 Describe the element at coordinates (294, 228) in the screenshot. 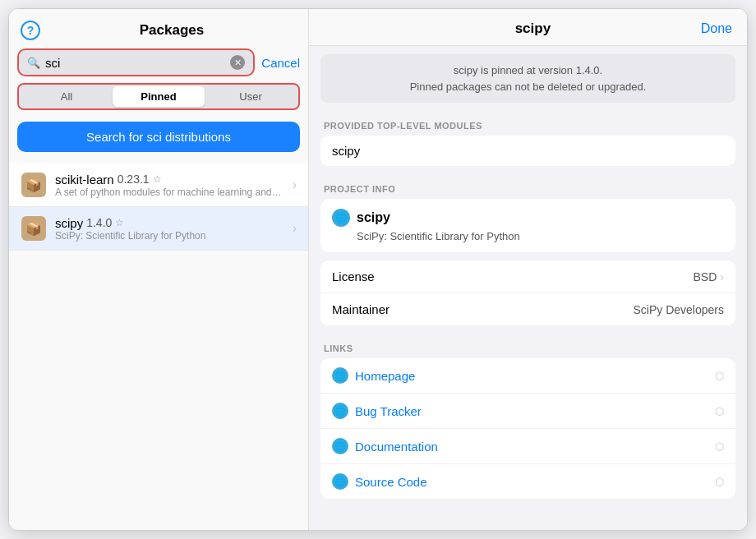

I see `chevron-right-scipy-icon: ›` at that location.